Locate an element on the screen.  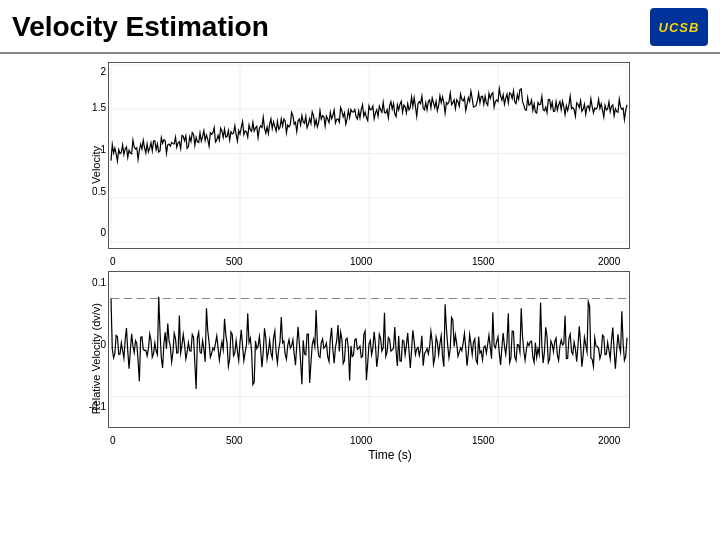
page-header: Velocity Estimation UCSB is located at coordinates (360, 27).